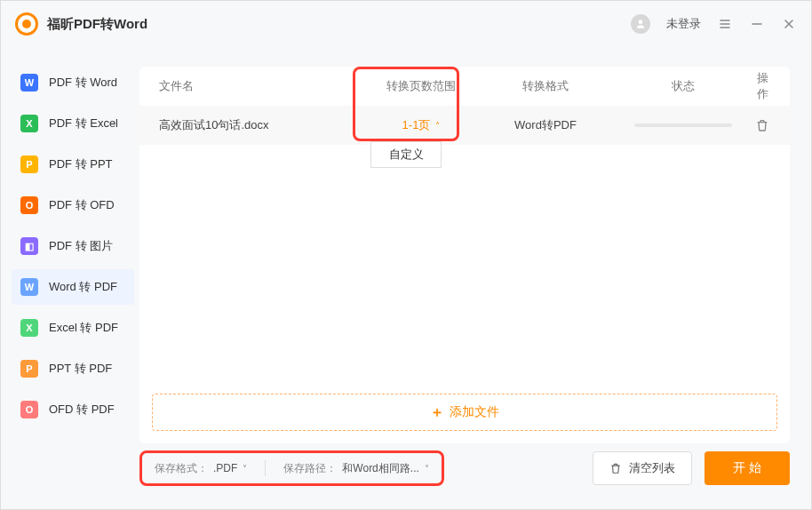 This screenshot has height=510, width=812. What do you see at coordinates (68, 278) in the screenshot?
I see `sidebar: WPDF 转 WordXPDF 转 ExcelPPDF 转 PPTOPDF 转 …` at bounding box center [68, 278].